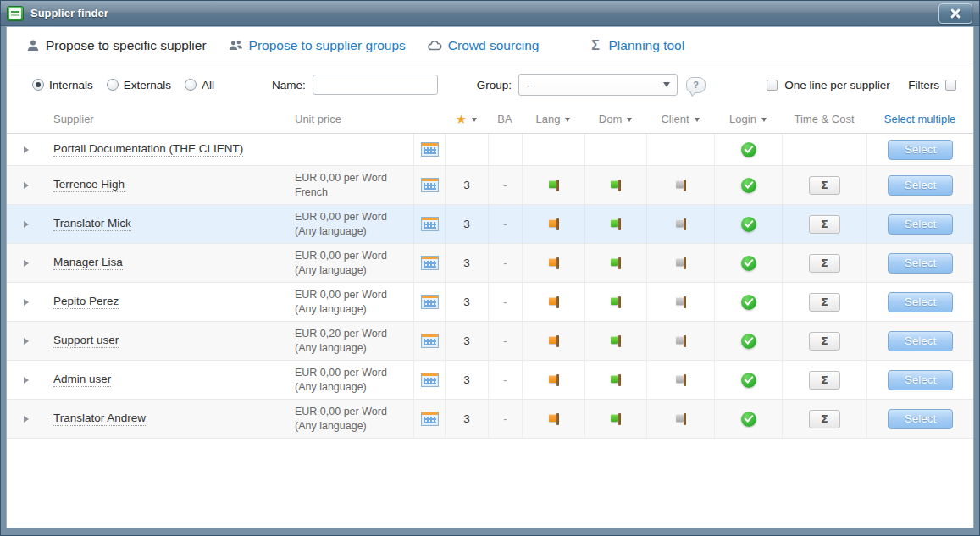 This screenshot has height=536, width=980. Describe the element at coordinates (38, 85) in the screenshot. I see `radio-internals` at that location.